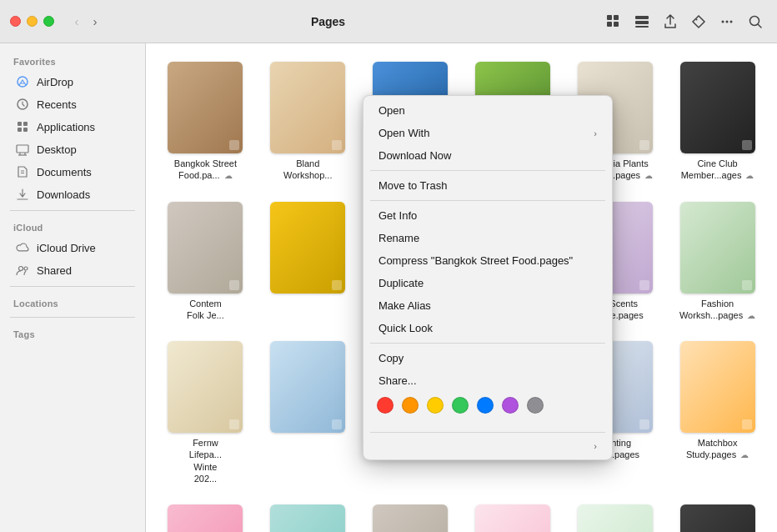 Image resolution: width=777 pixels, height=532 pixels. I want to click on search-button, so click(755, 22).